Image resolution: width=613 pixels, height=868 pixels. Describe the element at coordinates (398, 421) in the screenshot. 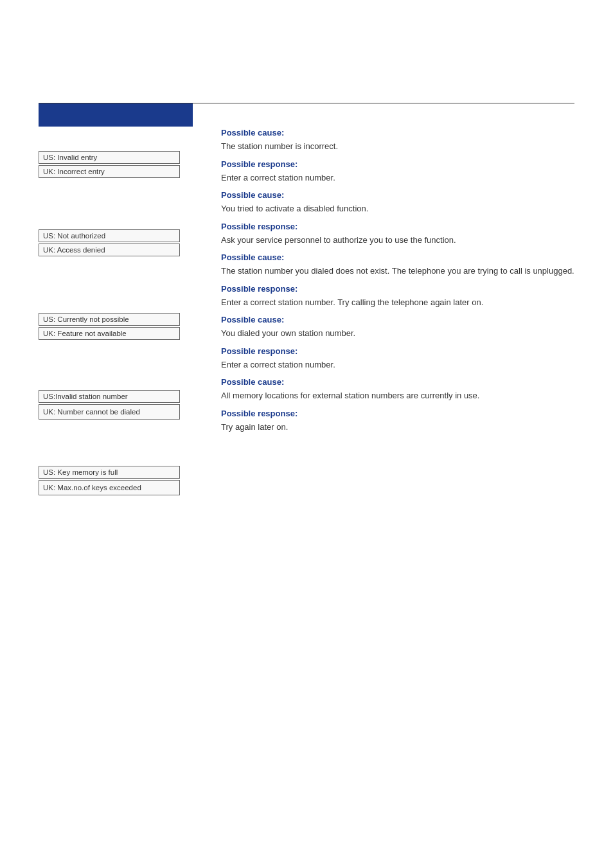

I see `entry5-response: Possible response: Try again later on.` at that location.